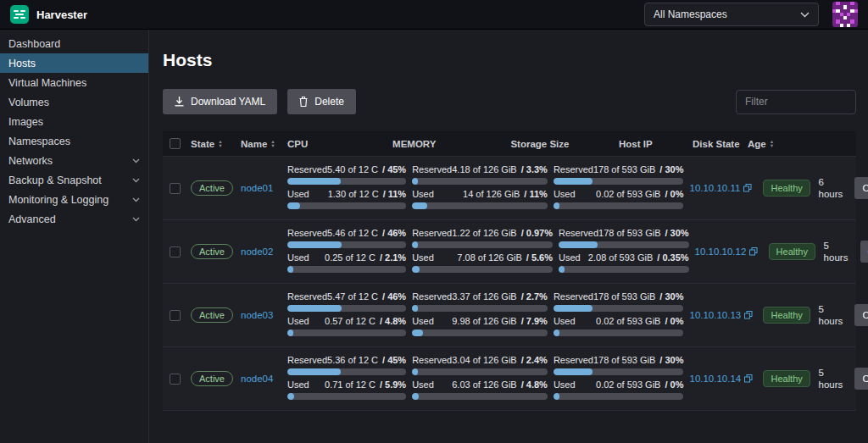 The height and width of the screenshot is (443, 868). What do you see at coordinates (480, 188) in the screenshot?
I see `memory-cell: Reserved 4.18 of 126 GiB / 3.3% Used 14 …` at bounding box center [480, 188].